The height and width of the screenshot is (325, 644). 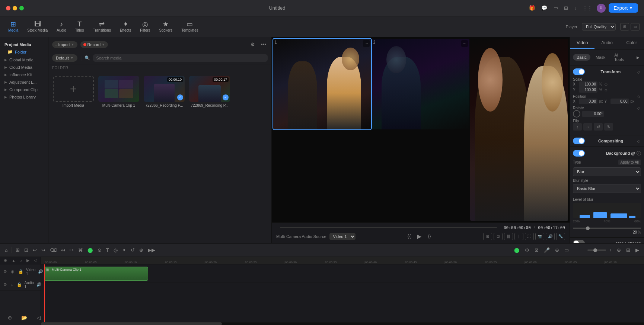 I want to click on default-filter-btn: Default ▼, so click(x=65, y=58).